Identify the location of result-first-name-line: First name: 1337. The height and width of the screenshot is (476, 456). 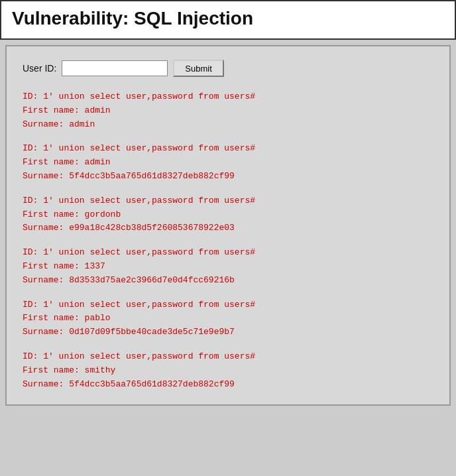
(228, 267).